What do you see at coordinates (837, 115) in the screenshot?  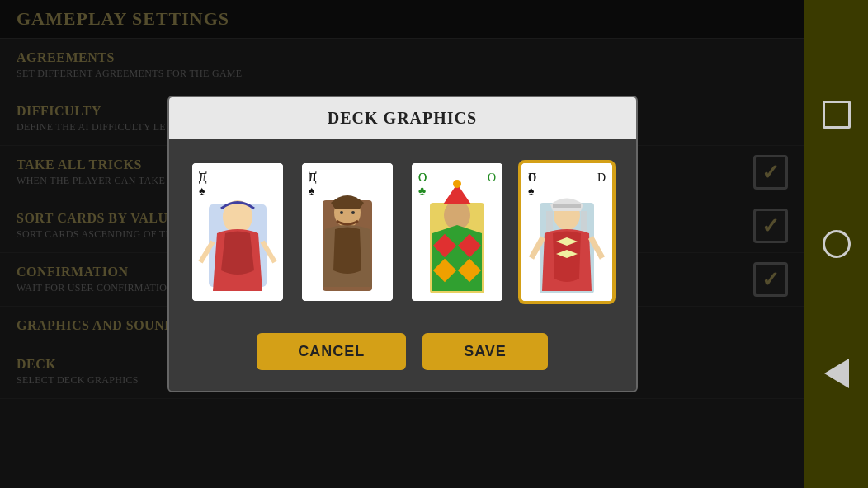 I see `square-icon` at bounding box center [837, 115].